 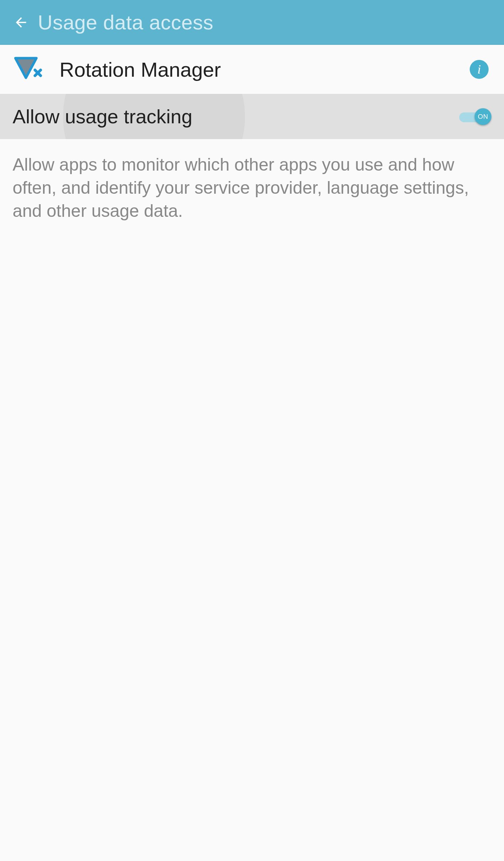 I want to click on back-arrow-icon, so click(x=21, y=22).